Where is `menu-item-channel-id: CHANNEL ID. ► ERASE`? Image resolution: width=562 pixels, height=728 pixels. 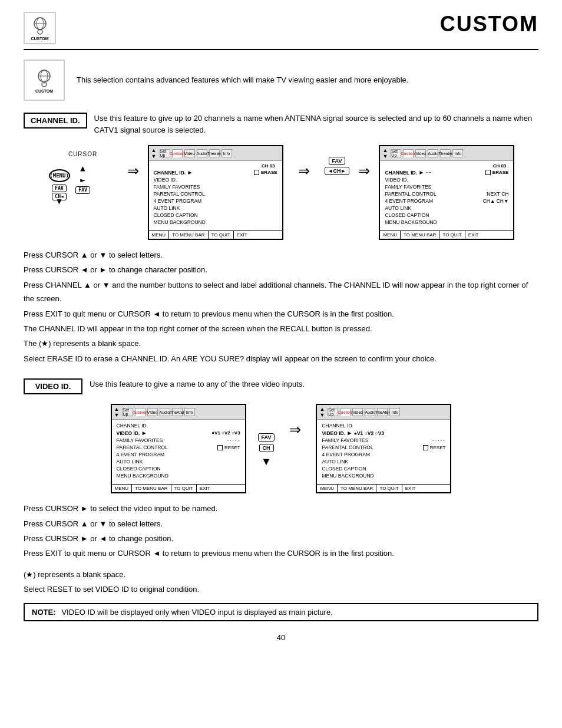 menu-item-channel-id: CHANNEL ID. ► ERASE is located at coordinates (216, 172).